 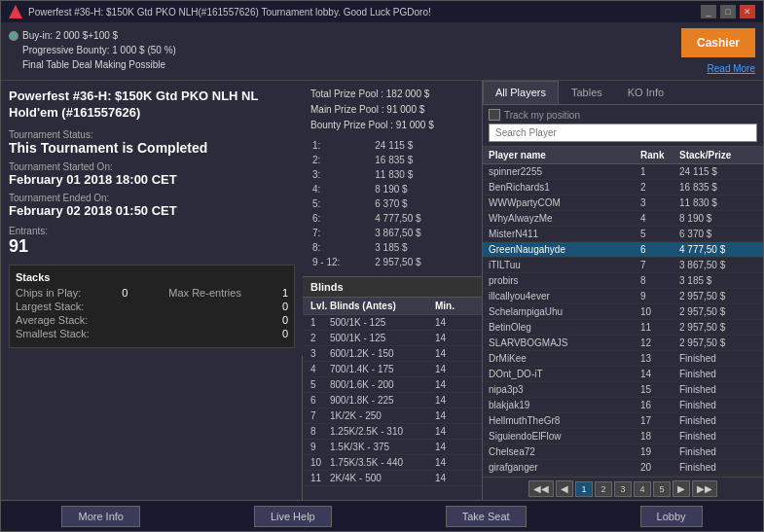 What do you see at coordinates (541, 488) in the screenshot?
I see `pagination-first: ◀◀` at bounding box center [541, 488].